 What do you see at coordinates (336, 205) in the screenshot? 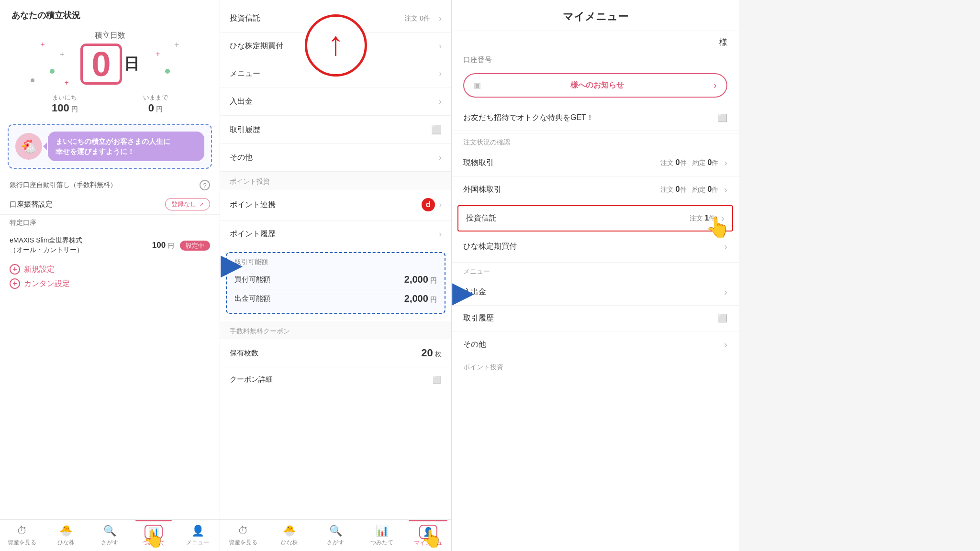
I see `menu-item-point-link: ポイント連携 d ›` at bounding box center [336, 205].